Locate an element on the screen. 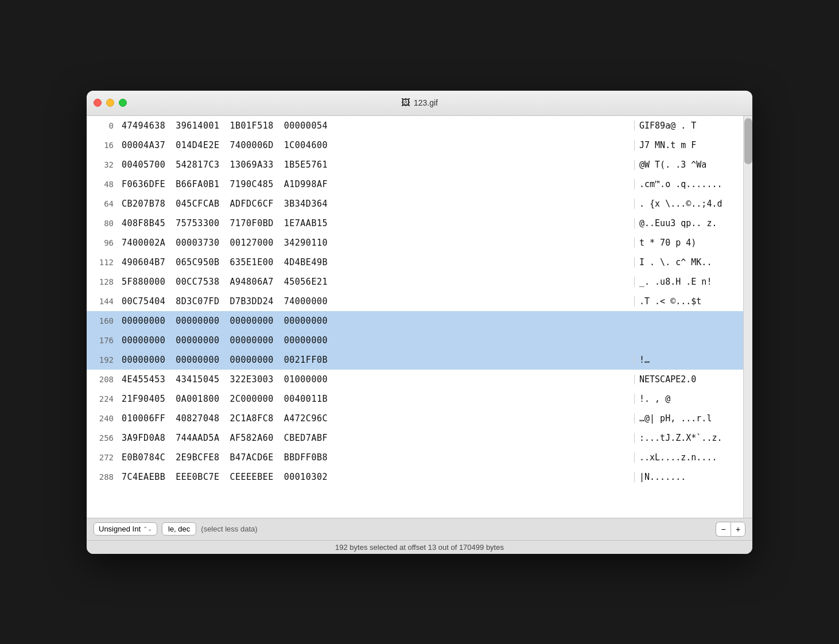  hex-group: 39614001 is located at coordinates (197, 126).